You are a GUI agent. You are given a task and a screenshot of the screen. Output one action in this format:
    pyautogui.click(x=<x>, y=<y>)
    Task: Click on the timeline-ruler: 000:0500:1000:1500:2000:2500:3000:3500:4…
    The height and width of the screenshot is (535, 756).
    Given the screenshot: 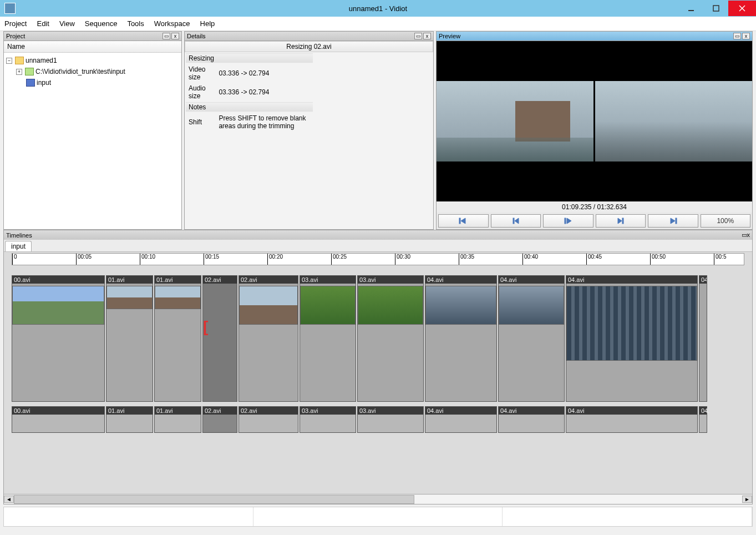 What is the action you would take?
    pyautogui.click(x=378, y=259)
    